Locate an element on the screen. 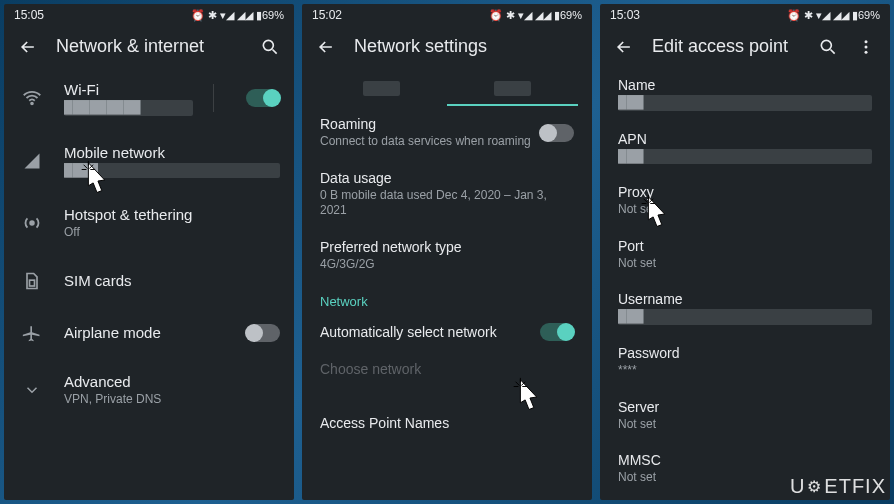 This screenshot has width=894, height=504. more-icon is located at coordinates (866, 47).